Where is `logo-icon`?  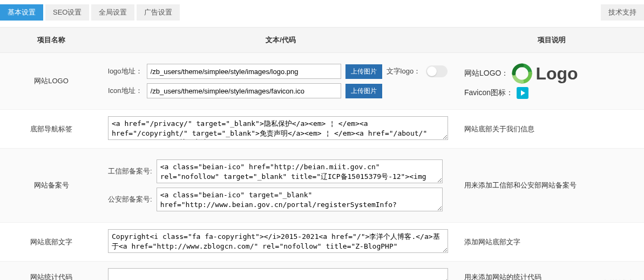 logo-icon is located at coordinates (522, 74).